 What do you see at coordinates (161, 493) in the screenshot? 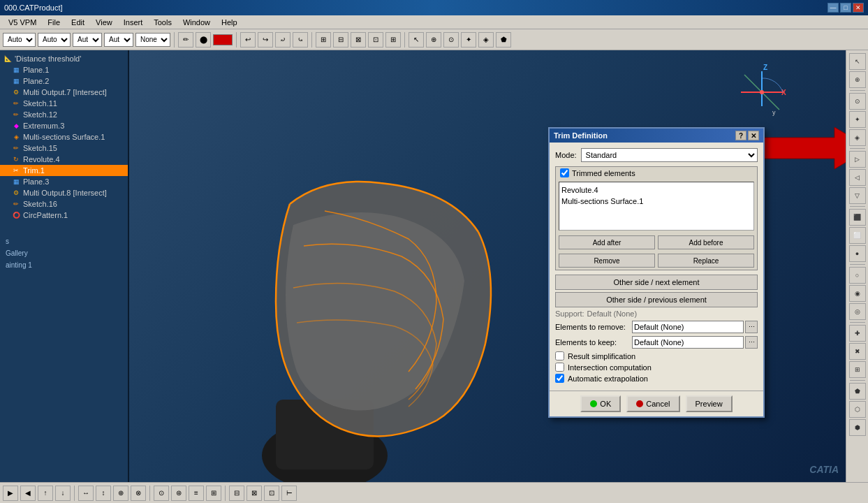
I see `status-btn-9: ⊙` at bounding box center [161, 493].